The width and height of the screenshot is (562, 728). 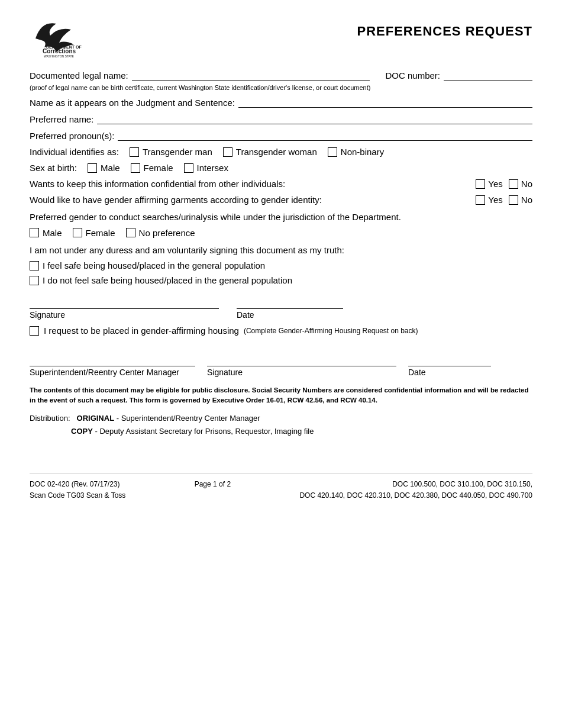 What do you see at coordinates (281, 251) in the screenshot?
I see `signing-statement: I am not under any duress and am volunta…` at bounding box center [281, 251].